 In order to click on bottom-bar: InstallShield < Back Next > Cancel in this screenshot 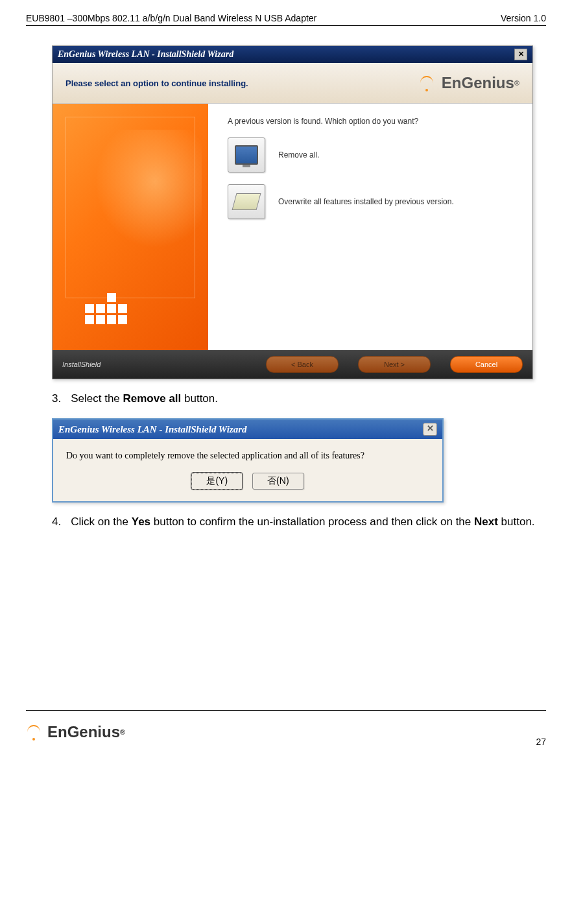, I will do `click(292, 364)`.